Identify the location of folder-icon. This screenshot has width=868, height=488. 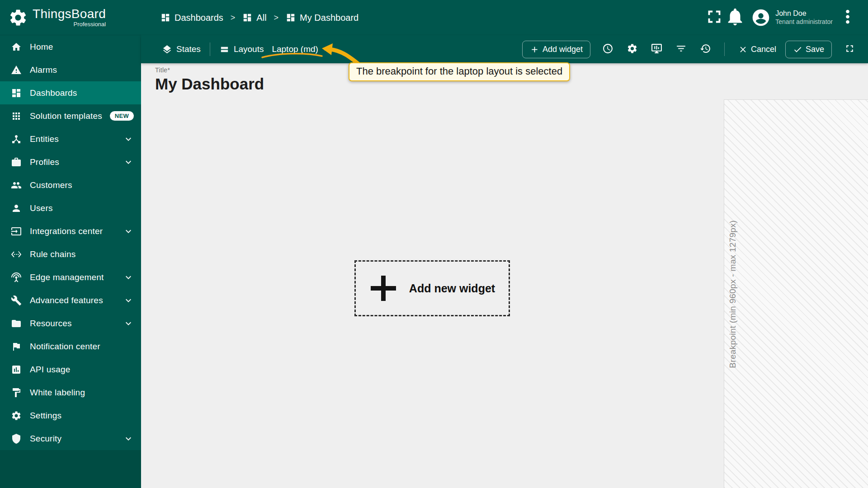
(16, 324).